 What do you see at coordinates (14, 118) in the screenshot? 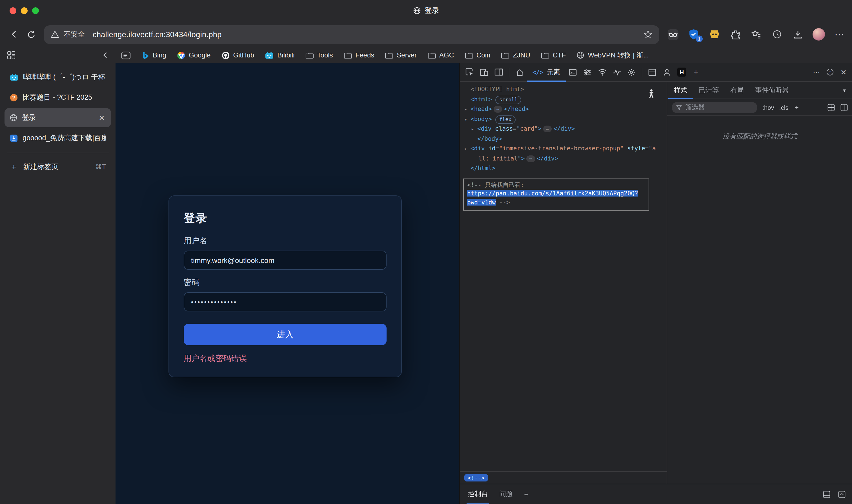
I see `tab-favicon-icon` at bounding box center [14, 118].